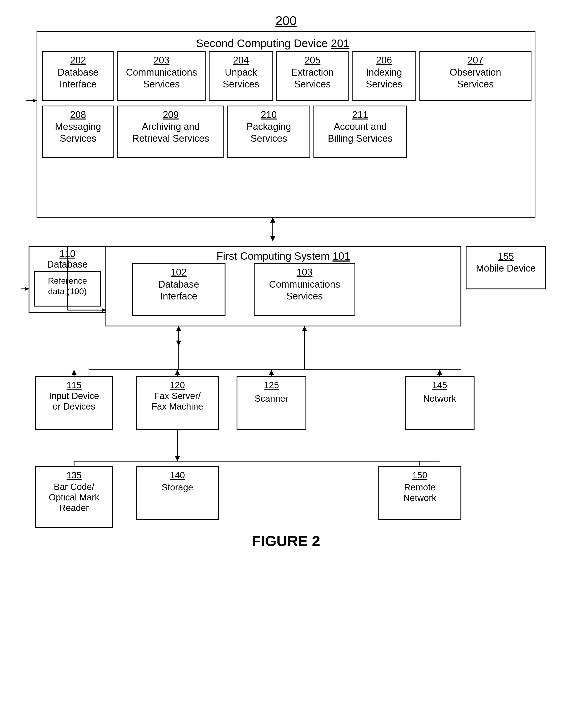  What do you see at coordinates (360, 115) in the screenshot?
I see `svg-text: 211` at bounding box center [360, 115].